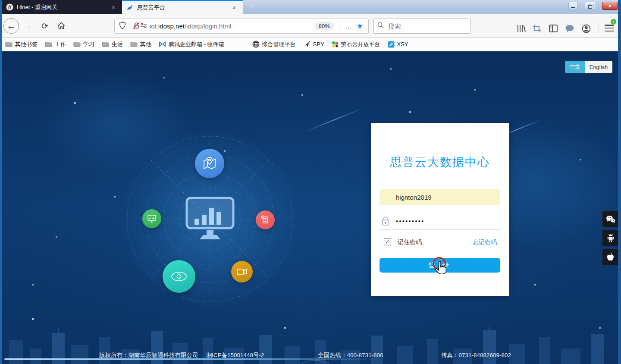 The width and height of the screenshot is (621, 364). I want to click on tencent-mail-icon, so click(162, 44).